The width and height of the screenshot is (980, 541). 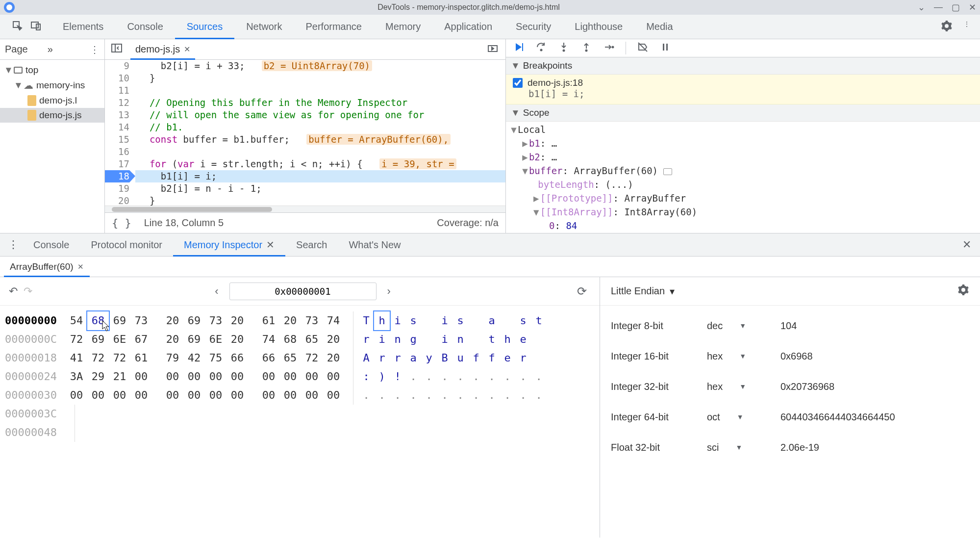 I want to click on value-row: Integer 64-bitoct▼604403466444034664450, so click(x=790, y=417).